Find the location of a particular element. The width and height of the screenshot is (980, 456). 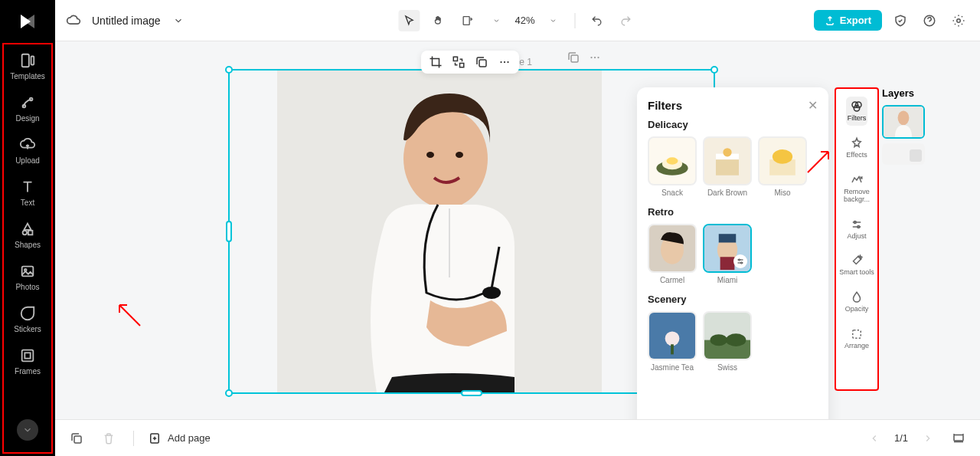

replace-icon is located at coordinates (459, 62).